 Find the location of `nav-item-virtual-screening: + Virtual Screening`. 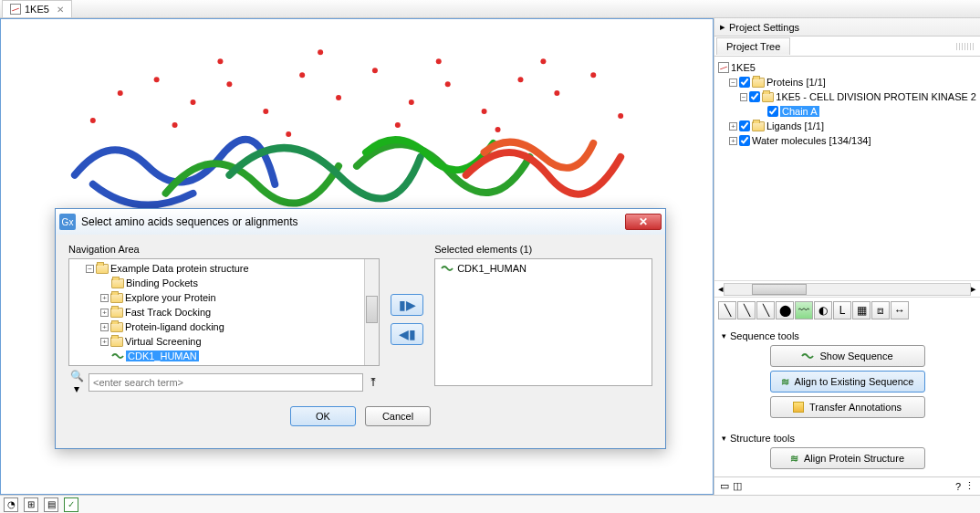

nav-item-virtual-screening: + Virtual Screening is located at coordinates (224, 341).